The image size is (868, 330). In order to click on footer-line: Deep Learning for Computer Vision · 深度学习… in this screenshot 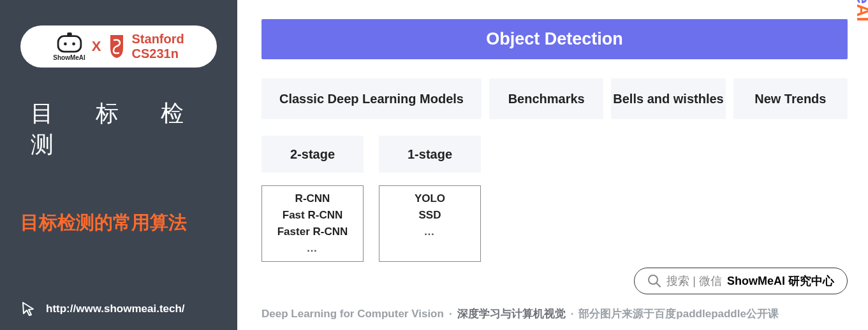, I will do `click(555, 313)`.